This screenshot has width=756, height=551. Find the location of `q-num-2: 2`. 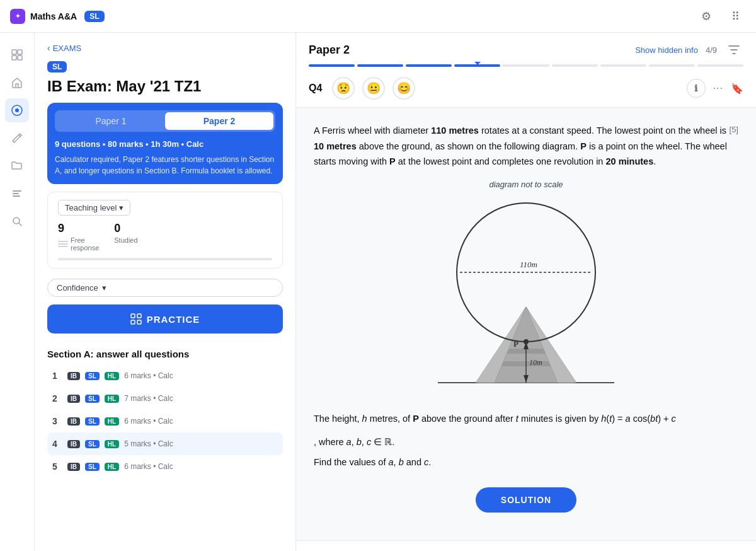

q-num-2: 2 is located at coordinates (57, 398).